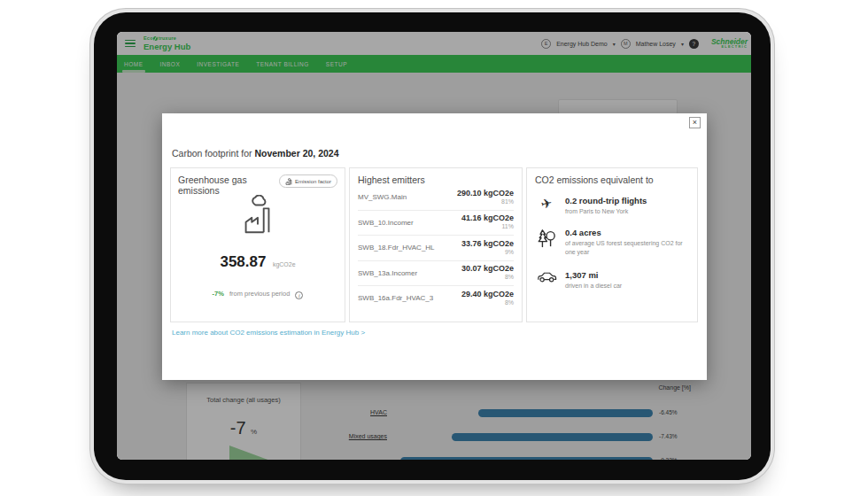 This screenshot has height=496, width=868. What do you see at coordinates (612, 244) in the screenshot?
I see `co2-equivalents-panel: CO2 emissions equivalent to ✈ 0.2 round-…` at bounding box center [612, 244].